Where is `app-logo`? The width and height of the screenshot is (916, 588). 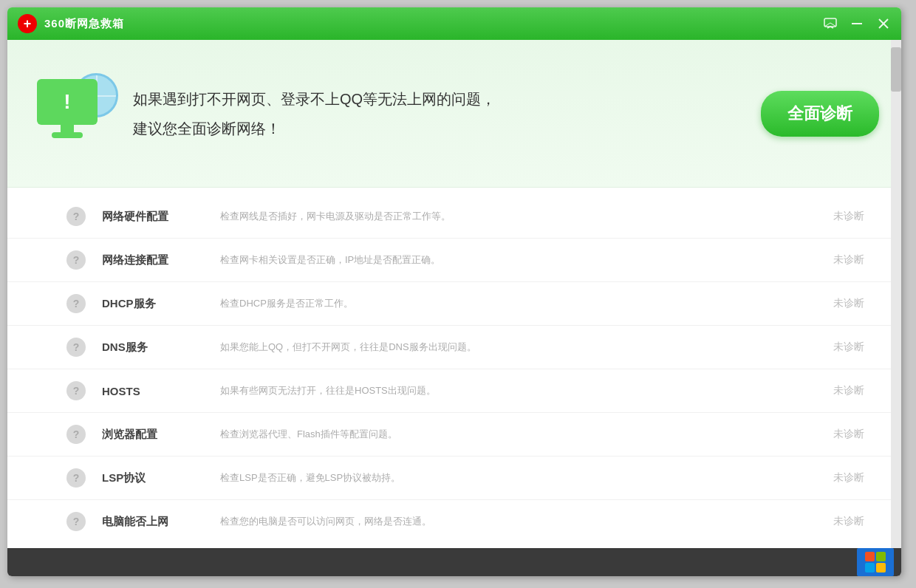
app-logo is located at coordinates (27, 24).